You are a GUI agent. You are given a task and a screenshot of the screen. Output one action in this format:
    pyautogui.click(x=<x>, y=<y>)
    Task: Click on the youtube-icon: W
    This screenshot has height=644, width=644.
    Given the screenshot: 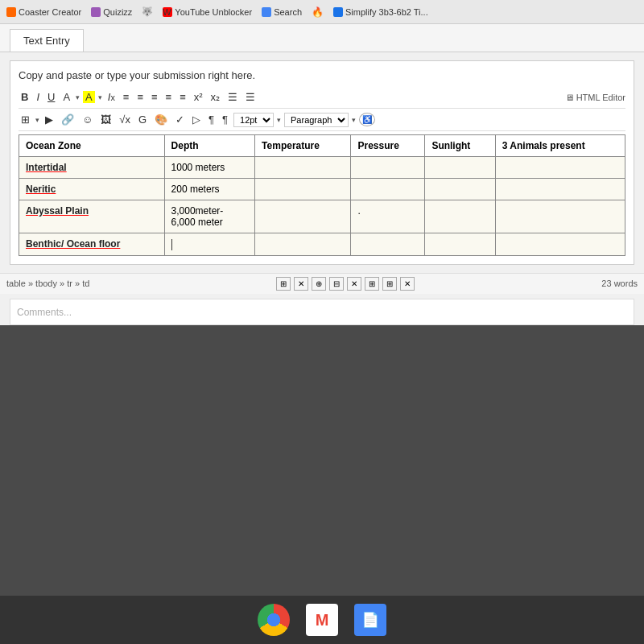 What is the action you would take?
    pyautogui.click(x=167, y=12)
    